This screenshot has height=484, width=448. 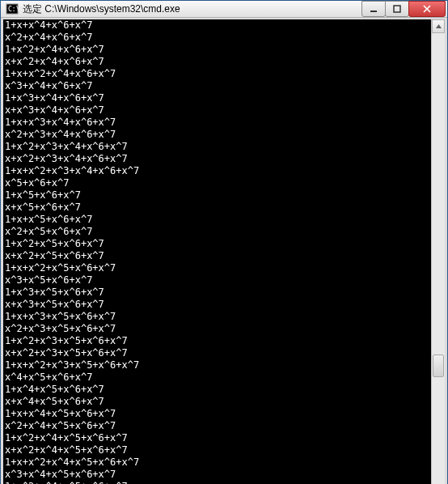 I want to click on titlebar: C:\ 选定 C:\Windows\system32\cmd.exe, so click(x=224, y=10).